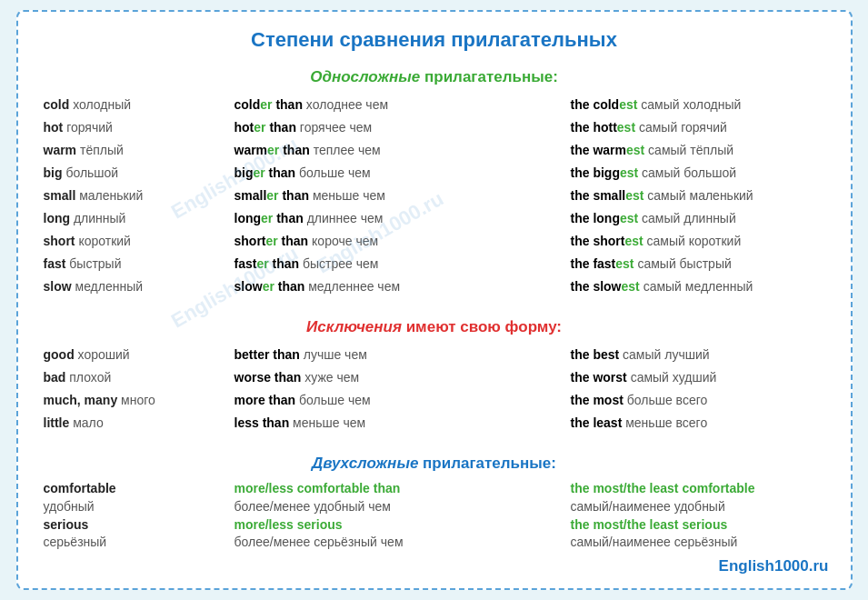  What do you see at coordinates (434, 196) in the screenshot?
I see `table-row: small маленький smaller than меньше чем …` at bounding box center [434, 196].